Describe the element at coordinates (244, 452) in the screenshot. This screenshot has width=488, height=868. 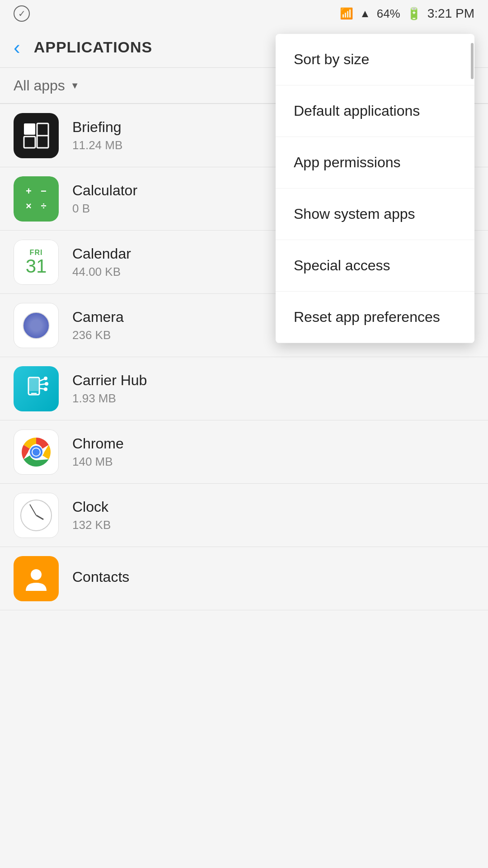
I see `app-item-chrome: Chrome 140 MB` at that location.